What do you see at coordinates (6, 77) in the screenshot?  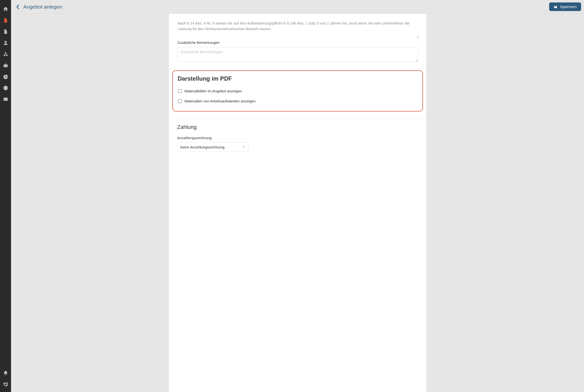 I see `pie-chart-icon` at bounding box center [6, 77].